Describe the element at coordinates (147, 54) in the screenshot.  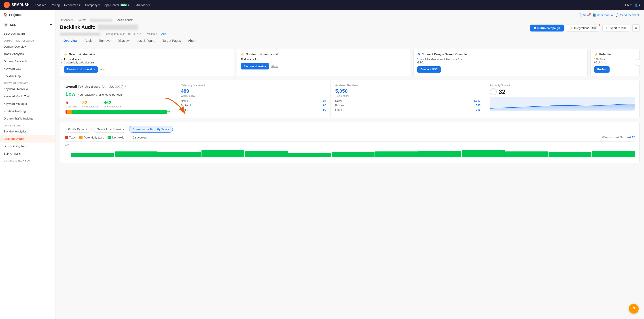
I see `alert-title-toxic: ⚡ New toxic domains` at that location.